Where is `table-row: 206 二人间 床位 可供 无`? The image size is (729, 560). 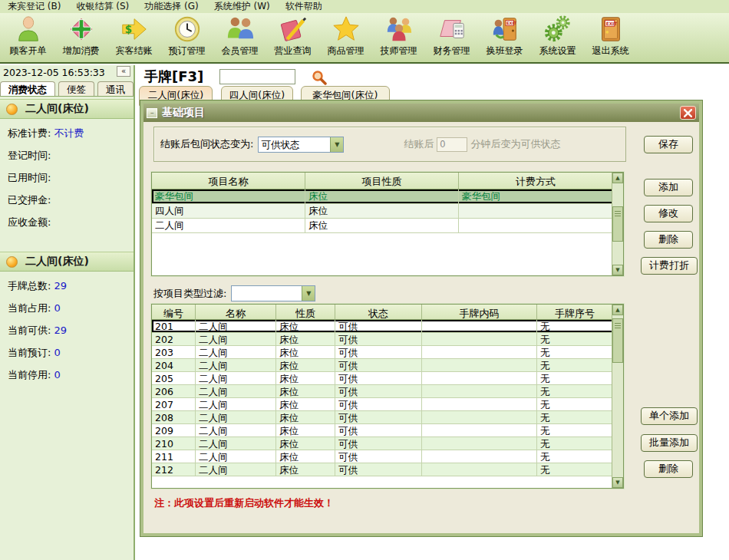 table-row: 206 二人间 床位 可供 无 is located at coordinates (388, 391).